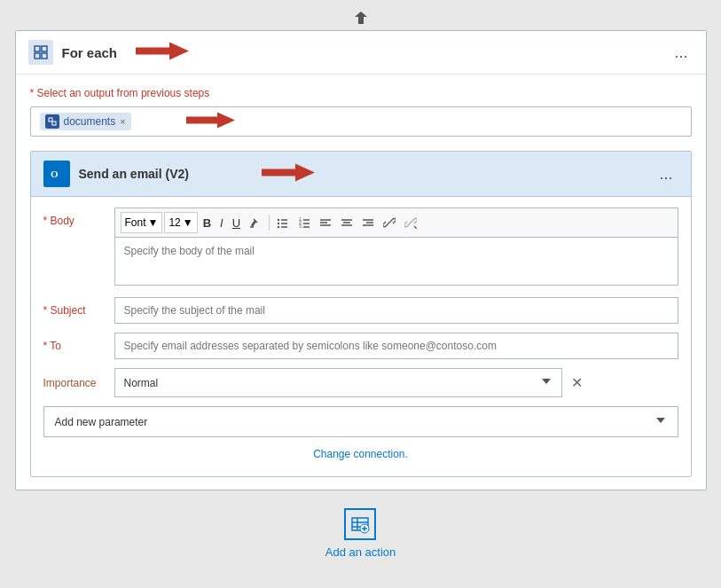  What do you see at coordinates (665, 174) in the screenshot?
I see `email-ellipsis-button: ...` at bounding box center [665, 174].